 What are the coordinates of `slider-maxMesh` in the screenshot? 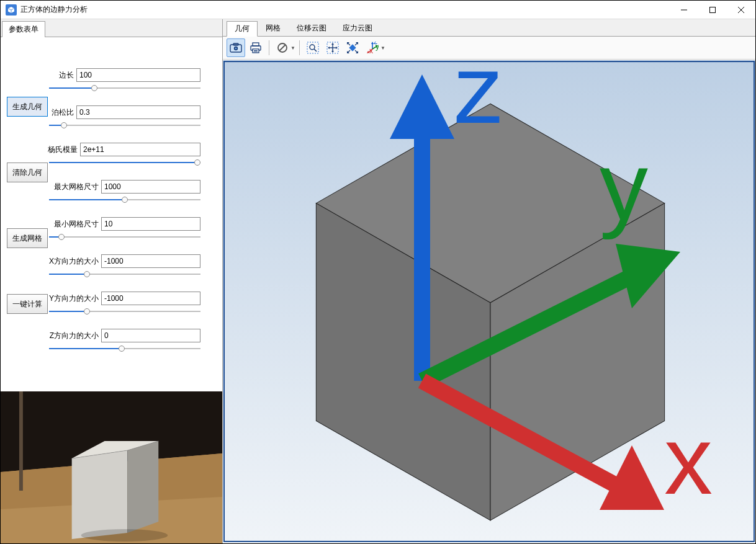 It's located at (125, 200).